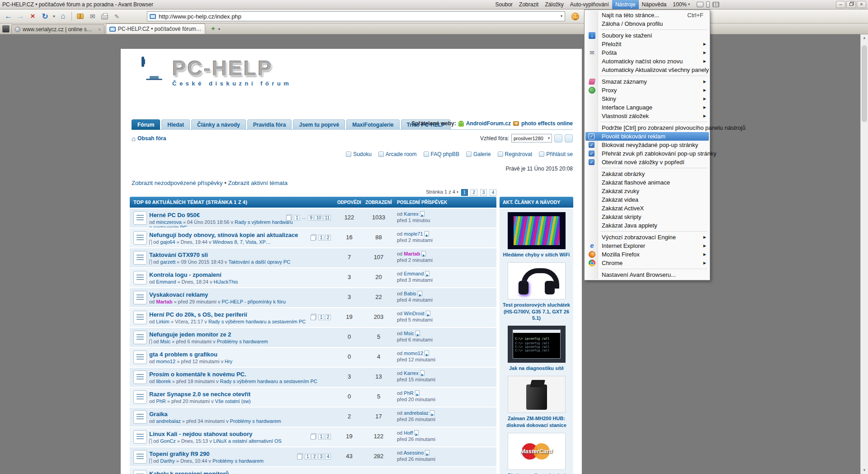 The image size is (868, 474). Describe the element at coordinates (201, 434) in the screenshot. I see `topic-title-link: Linux Kali - nejdou stahovat soubory` at that location.